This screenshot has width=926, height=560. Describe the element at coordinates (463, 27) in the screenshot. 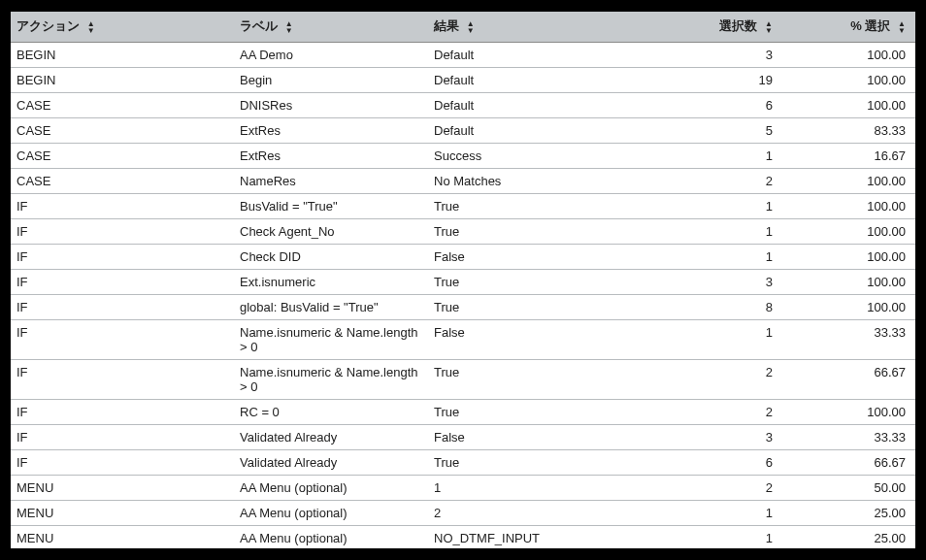

I see `header-row: アクション ラベル 結果 選択数` at that location.